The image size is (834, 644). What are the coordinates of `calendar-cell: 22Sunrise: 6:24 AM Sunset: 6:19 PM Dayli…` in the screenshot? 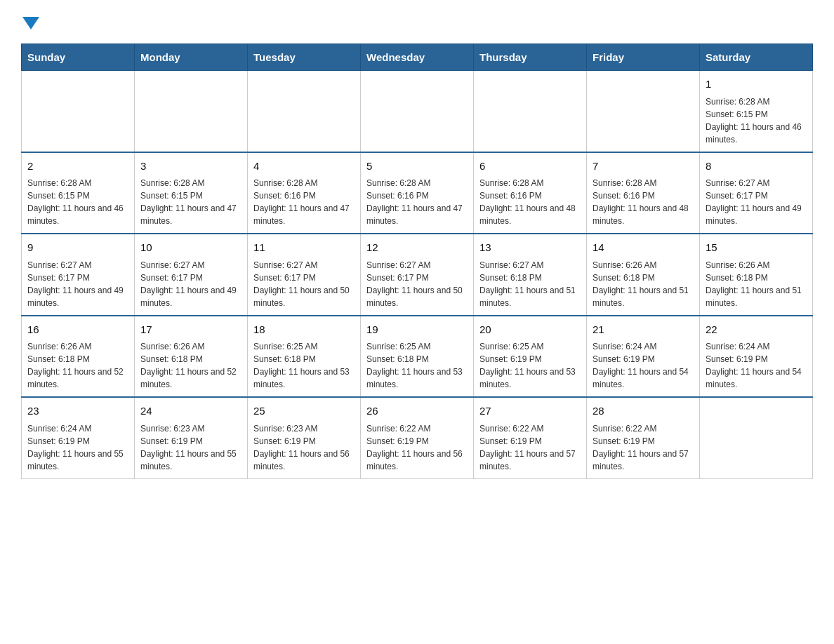 It's located at (757, 356).